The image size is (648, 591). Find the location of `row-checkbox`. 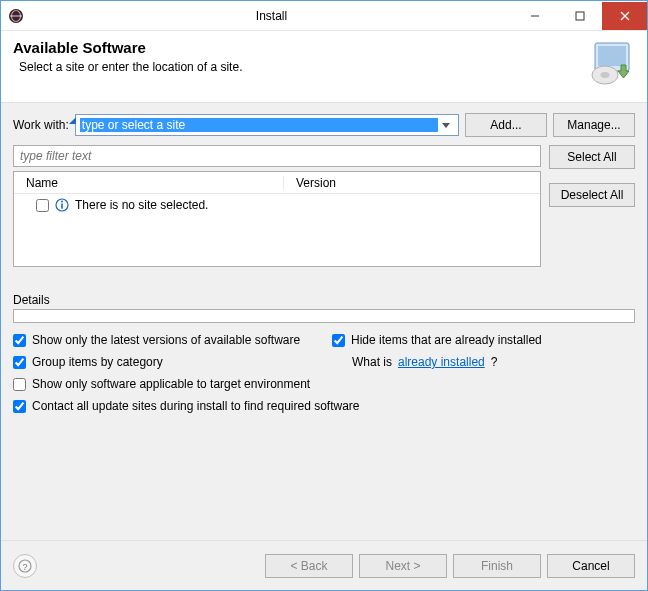

row-checkbox is located at coordinates (42, 206).